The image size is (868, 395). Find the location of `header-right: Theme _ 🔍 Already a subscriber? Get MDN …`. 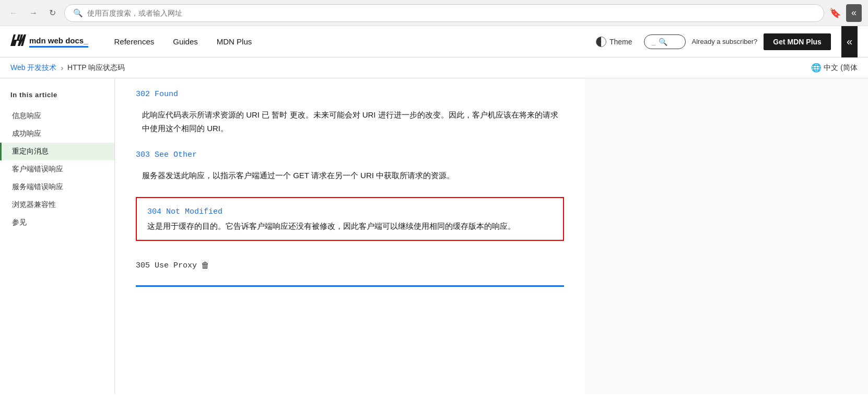

header-right: Theme _ 🔍 Already a subscriber? Get MDN … is located at coordinates (724, 42).